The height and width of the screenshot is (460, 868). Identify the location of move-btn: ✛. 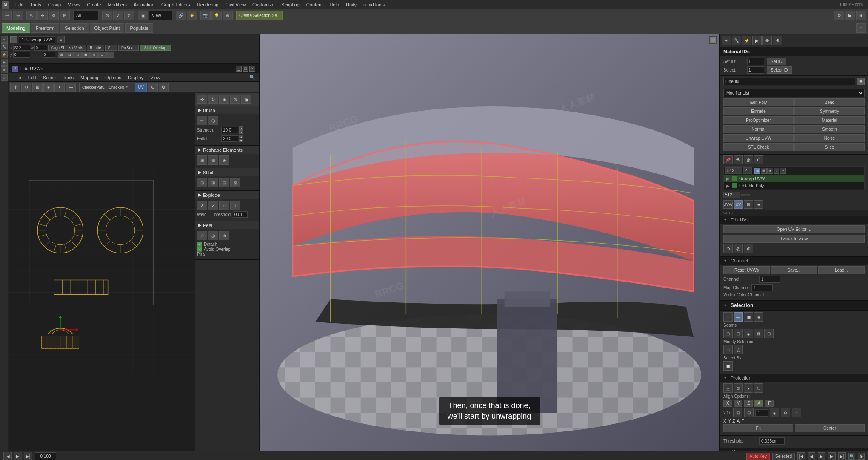
(43, 16).